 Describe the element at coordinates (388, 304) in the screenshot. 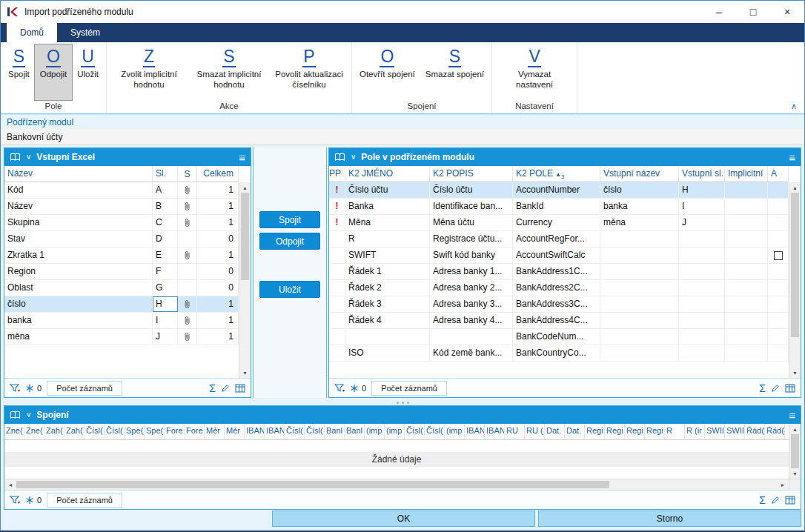

I see `cell-k2-jmeno: Řádek 3` at that location.